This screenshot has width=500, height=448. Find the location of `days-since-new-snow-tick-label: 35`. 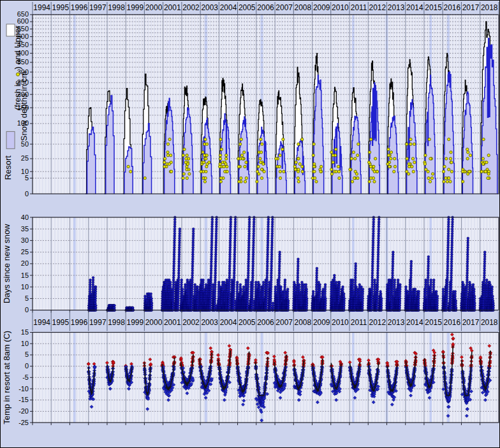

days-since-new-snow-tick-label: 35 is located at coordinates (25, 229).